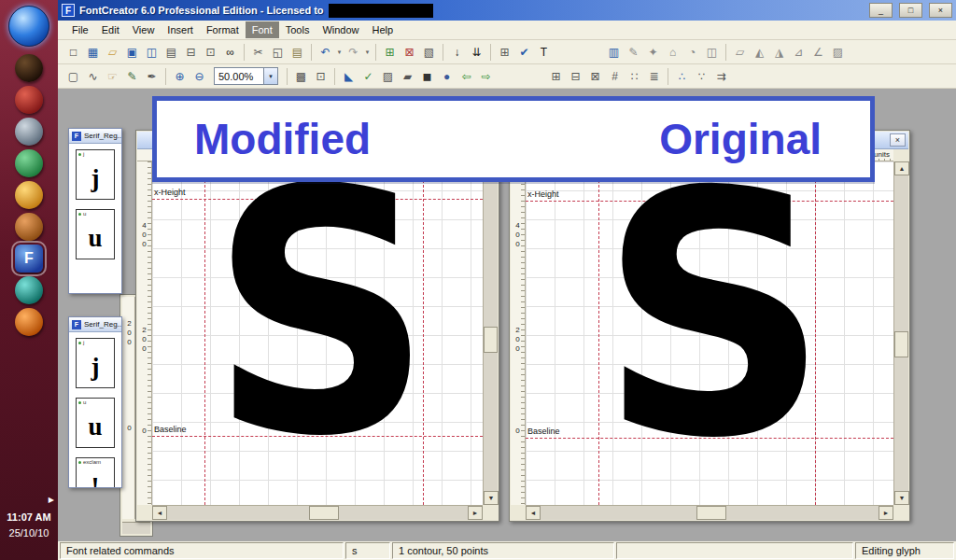 The image size is (956, 560). I want to click on menu-help: Help, so click(383, 30).